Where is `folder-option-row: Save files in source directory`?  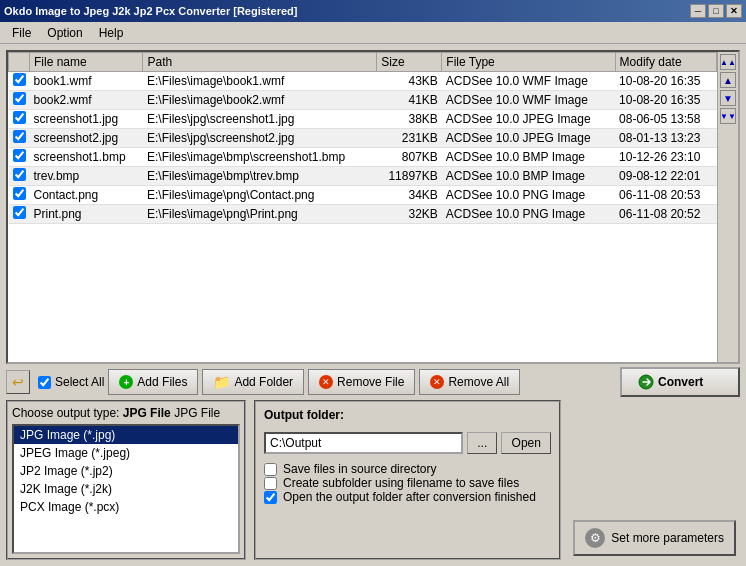 folder-option-row: Save files in source directory is located at coordinates (408, 469).